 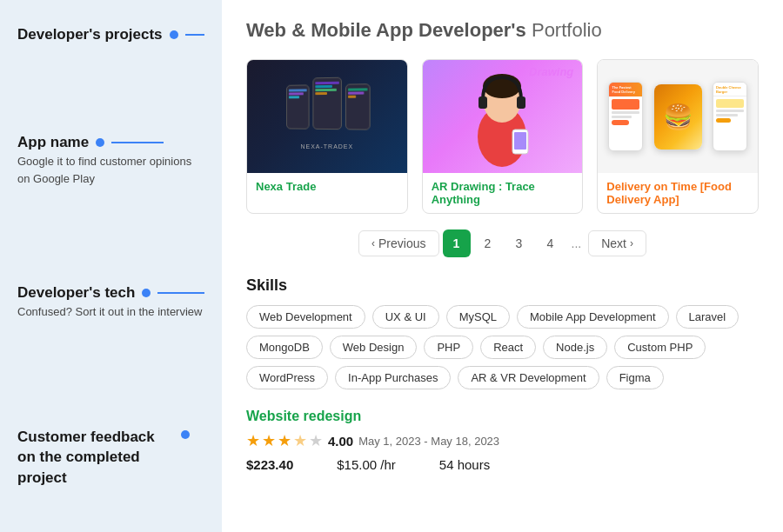 I want to click on page-title: Web & Mobile App Developer's Portfolio, so click(x=503, y=30).